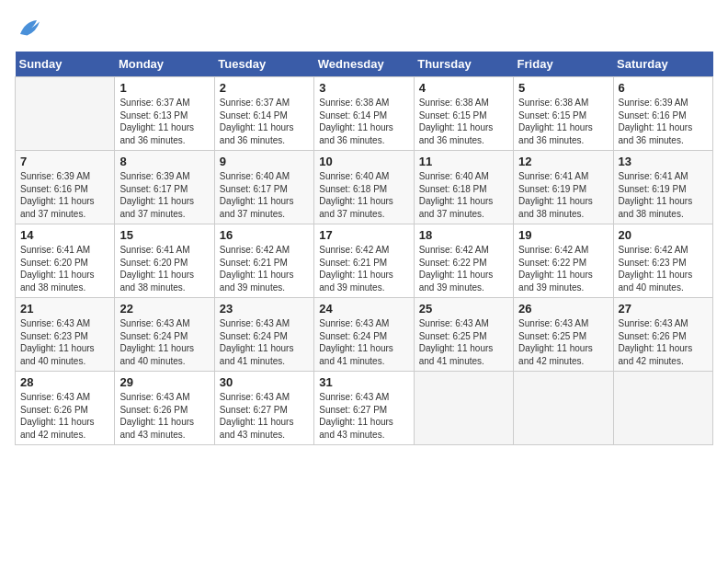 The width and height of the screenshot is (728, 563). I want to click on week-row-2: 7Sunrise: 6:39 AM Sunset: 6:16 PM Daylig…, so click(364, 188).